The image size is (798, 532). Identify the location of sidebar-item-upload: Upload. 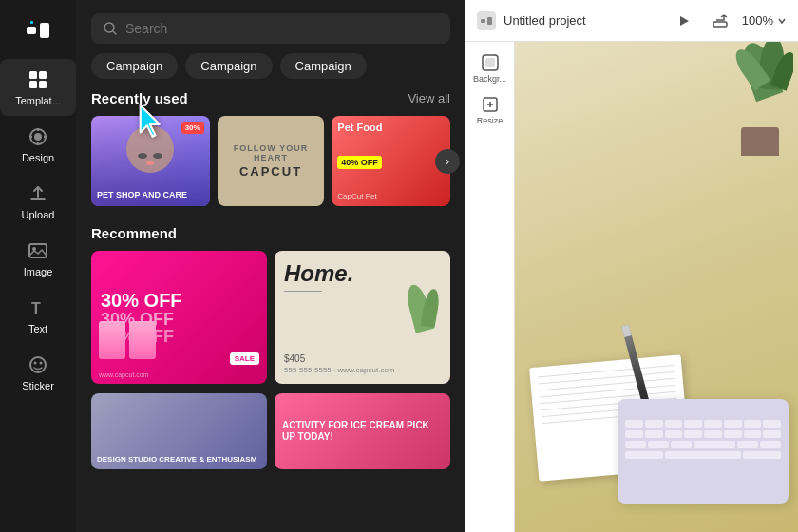
(38, 201).